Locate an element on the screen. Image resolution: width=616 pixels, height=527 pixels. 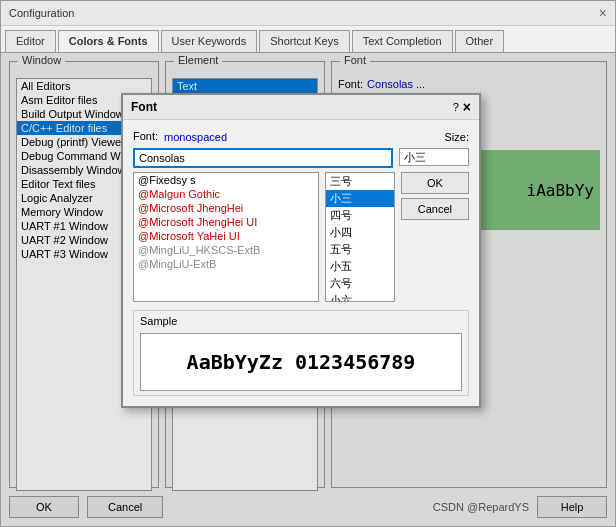
size-list-item: 六号 is located at coordinates (360, 284).